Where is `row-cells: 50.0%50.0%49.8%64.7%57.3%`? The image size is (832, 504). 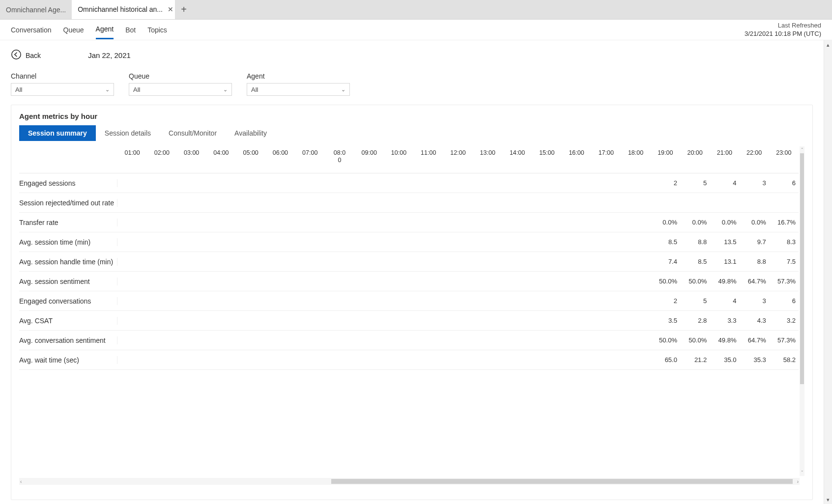 row-cells: 50.0%50.0%49.8%64.7%57.3% is located at coordinates (458, 281).